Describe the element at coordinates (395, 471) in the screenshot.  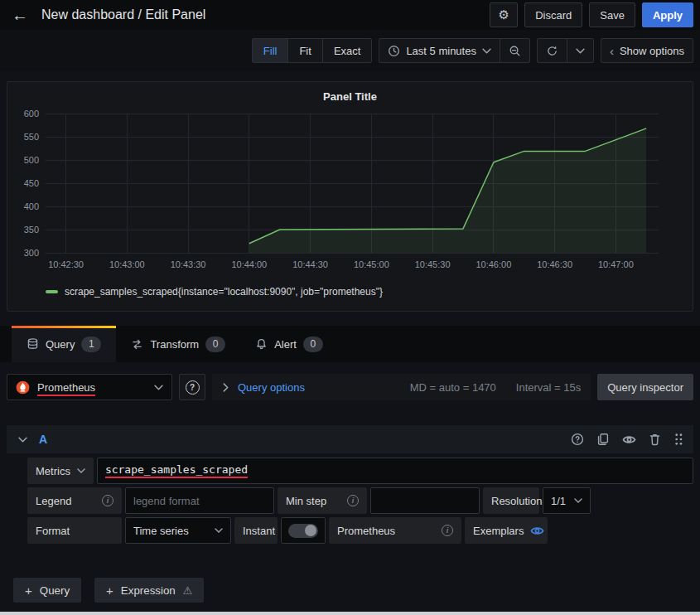
I see `metric-query-input: scrape_samples_scraped` at that location.